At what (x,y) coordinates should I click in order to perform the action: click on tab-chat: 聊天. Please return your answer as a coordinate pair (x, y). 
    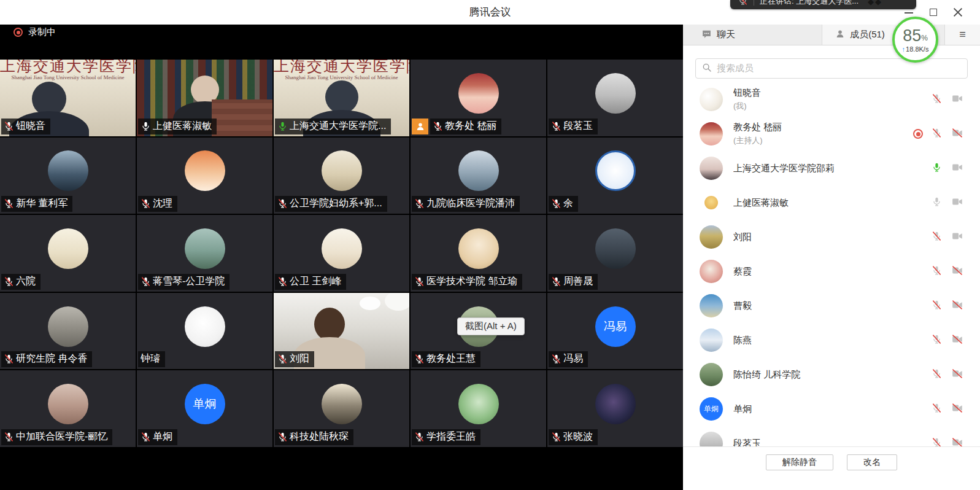
    Looking at the image, I should click on (752, 34).